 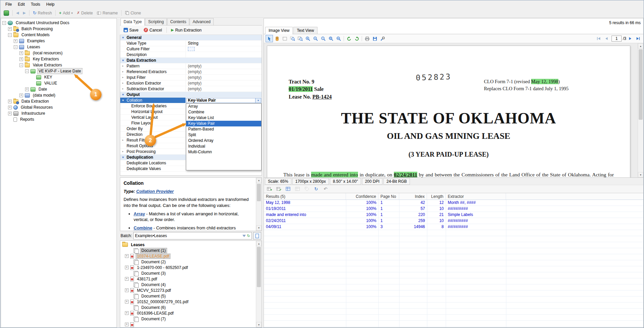 What do you see at coordinates (59, 119) in the screenshot?
I see `tree-item-reports: Reports` at bounding box center [59, 119].